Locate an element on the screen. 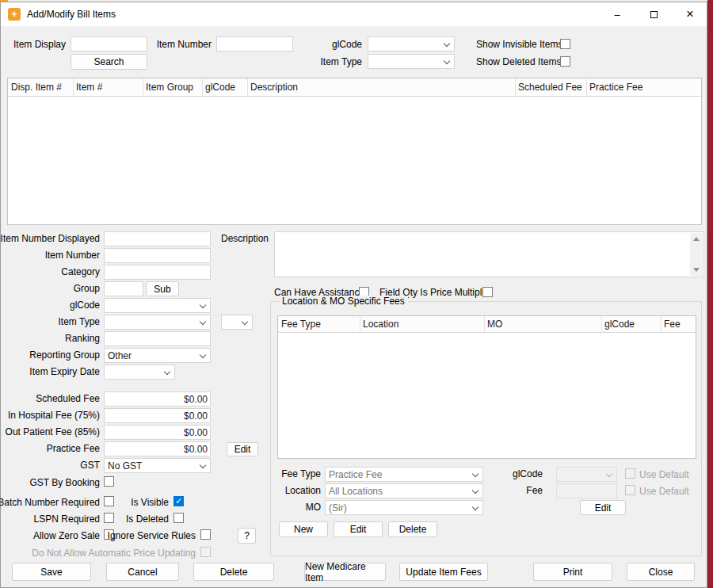 Image resolution: width=713 pixels, height=588 pixels. fee-column-glcode: glCode is located at coordinates (620, 324).